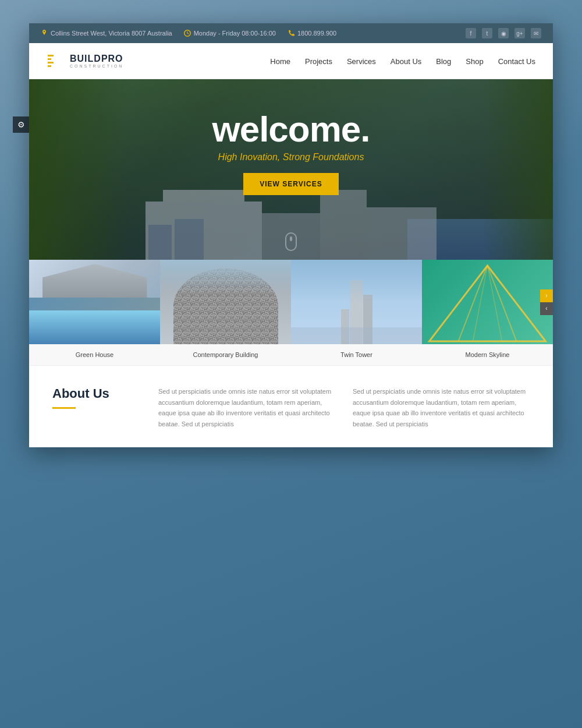 Image resolution: width=582 pixels, height=728 pixels. Describe the element at coordinates (488, 302) in the screenshot. I see `triangle-building-svg` at that location.